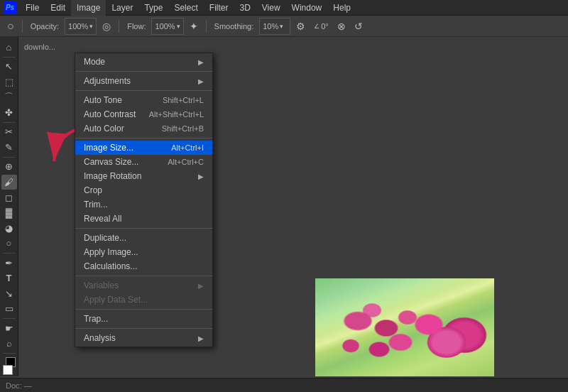 The width and height of the screenshot is (568, 392). I want to click on tool-shape: ▭, so click(9, 310).